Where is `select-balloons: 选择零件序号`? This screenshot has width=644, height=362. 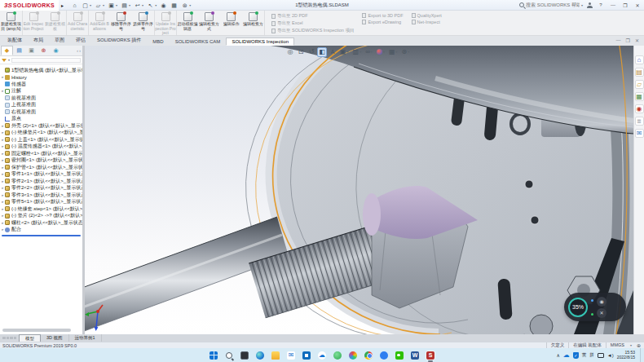 select-balloons: 选择零件序号 is located at coordinates (143, 23).